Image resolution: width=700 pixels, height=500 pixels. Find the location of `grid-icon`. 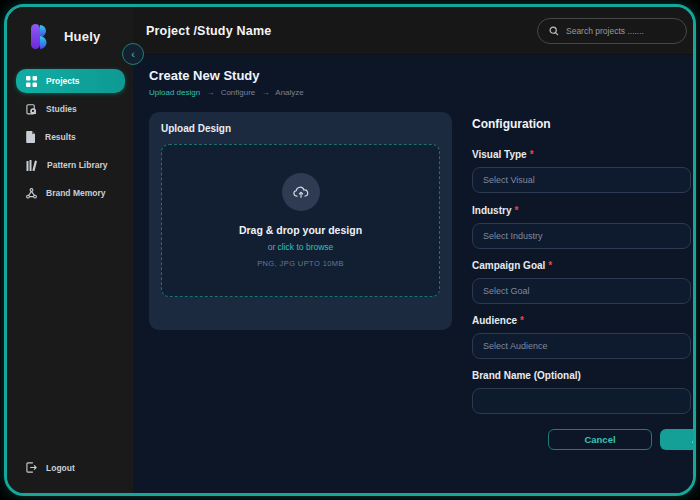

grid-icon is located at coordinates (32, 82).